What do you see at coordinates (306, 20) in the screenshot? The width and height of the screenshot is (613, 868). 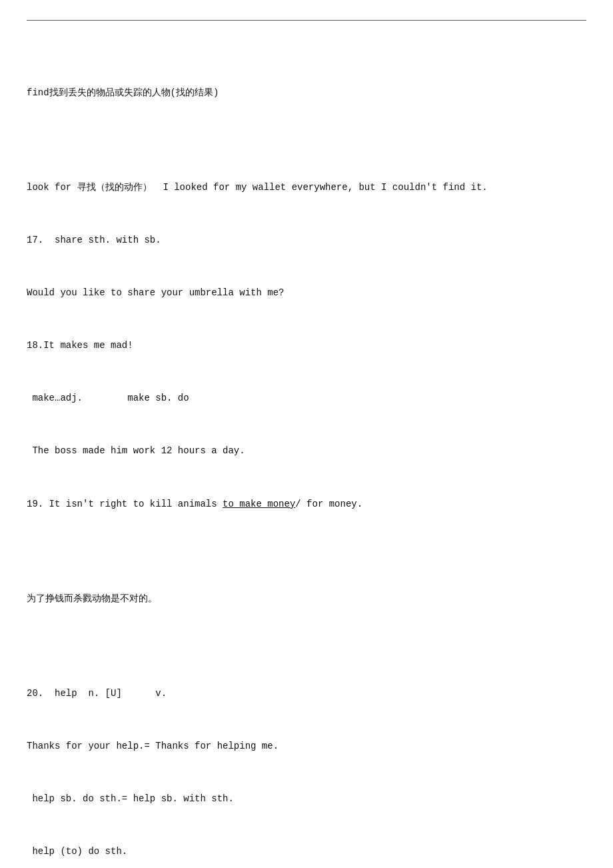 I see `top-divider` at bounding box center [306, 20].